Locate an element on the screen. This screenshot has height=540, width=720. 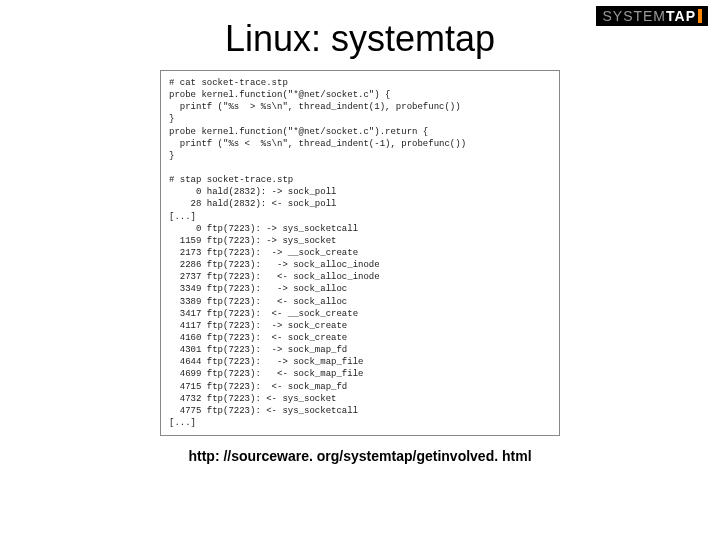
logo-accent is located at coordinates (700, 16).